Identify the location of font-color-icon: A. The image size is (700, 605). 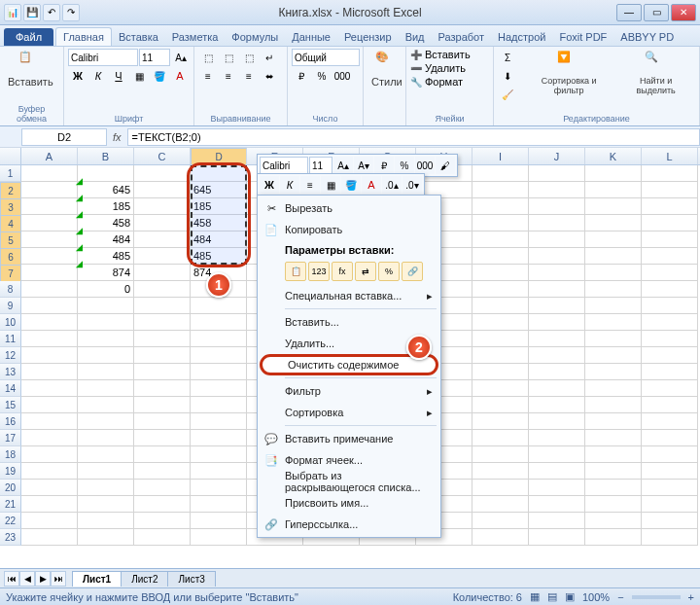
(180, 76).